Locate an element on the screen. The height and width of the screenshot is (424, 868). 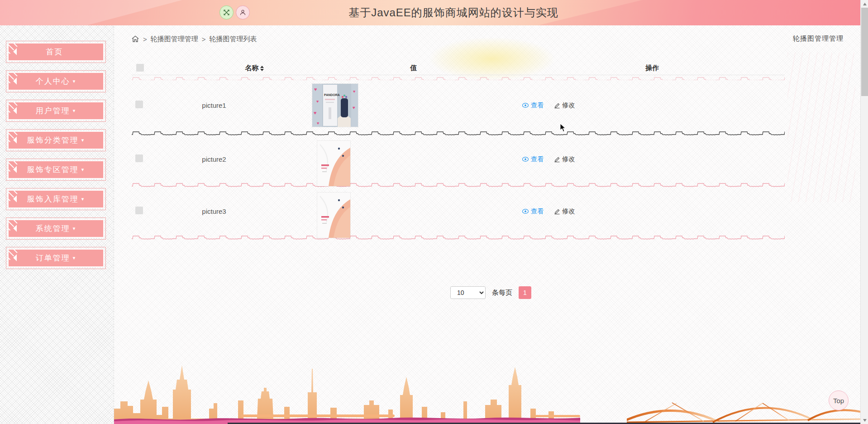
back-to-top-button: Top is located at coordinates (839, 400).